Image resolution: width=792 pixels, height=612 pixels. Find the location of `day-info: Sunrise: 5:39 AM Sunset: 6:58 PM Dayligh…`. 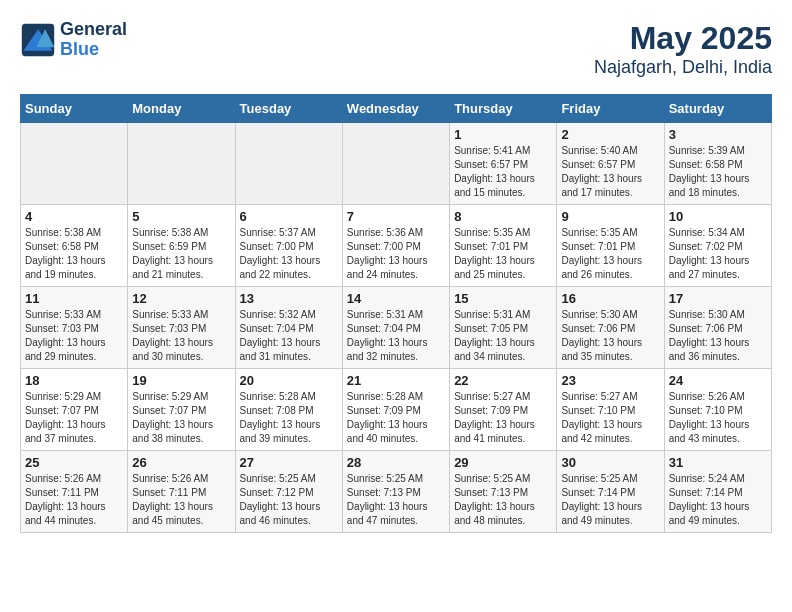

day-info: Sunrise: 5:39 AM Sunset: 6:58 PM Dayligh… is located at coordinates (718, 172).